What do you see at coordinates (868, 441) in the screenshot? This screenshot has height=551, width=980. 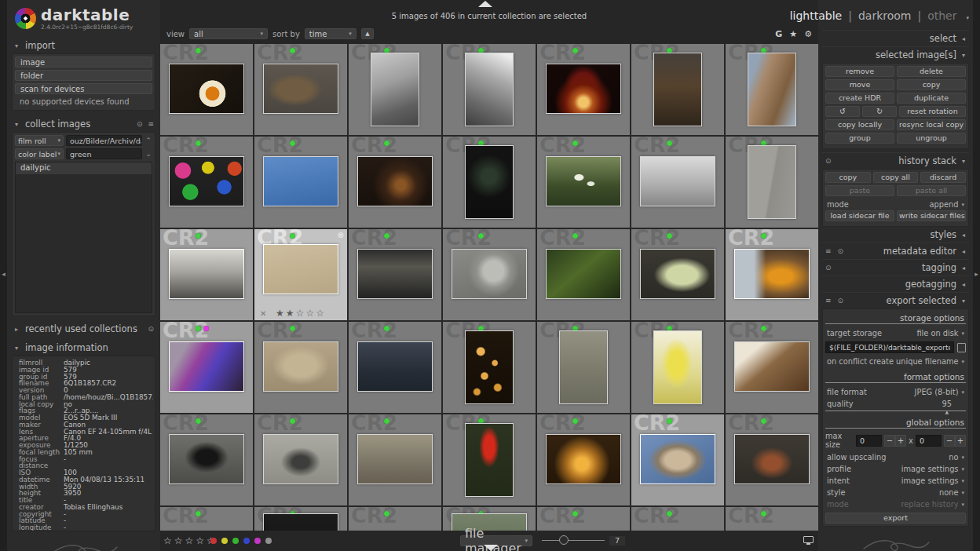 I see `max-width-input: 0` at bounding box center [868, 441].